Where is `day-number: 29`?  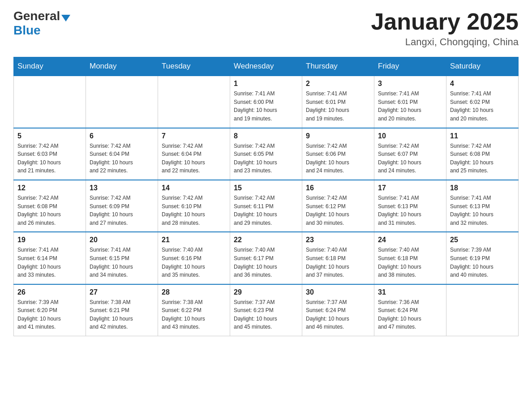 day-number: 29 is located at coordinates (266, 292).